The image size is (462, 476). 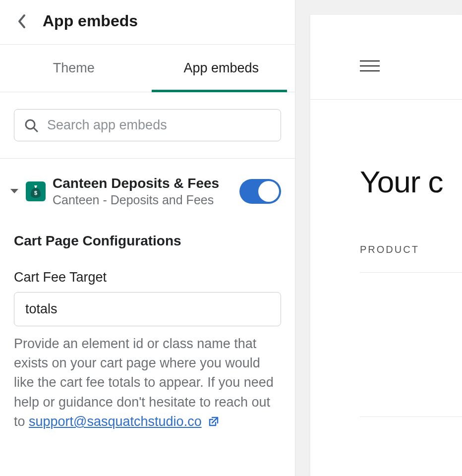 What do you see at coordinates (148, 125) in the screenshot?
I see `search-box` at bounding box center [148, 125].